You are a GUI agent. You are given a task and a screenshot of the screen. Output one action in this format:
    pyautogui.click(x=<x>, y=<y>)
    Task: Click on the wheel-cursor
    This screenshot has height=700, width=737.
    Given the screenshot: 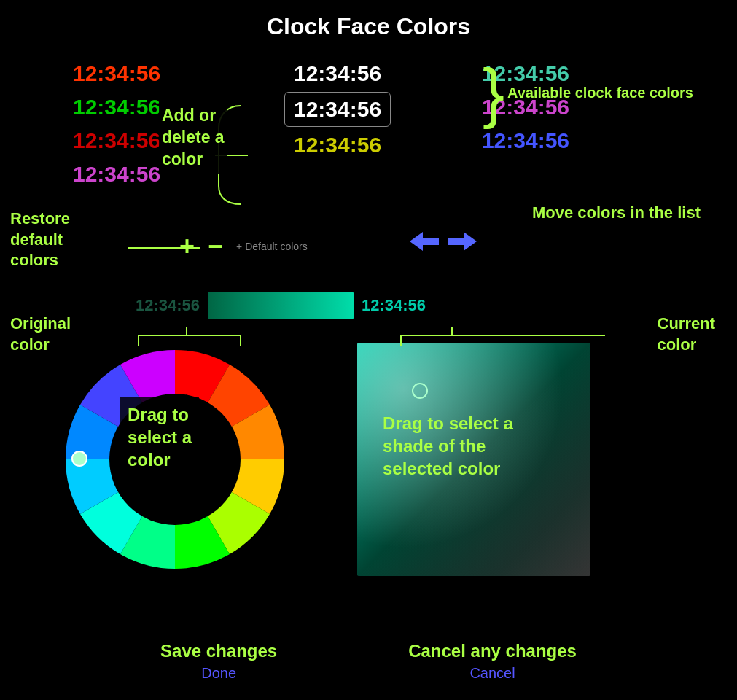 What is the action you would take?
    pyautogui.click(x=79, y=459)
    